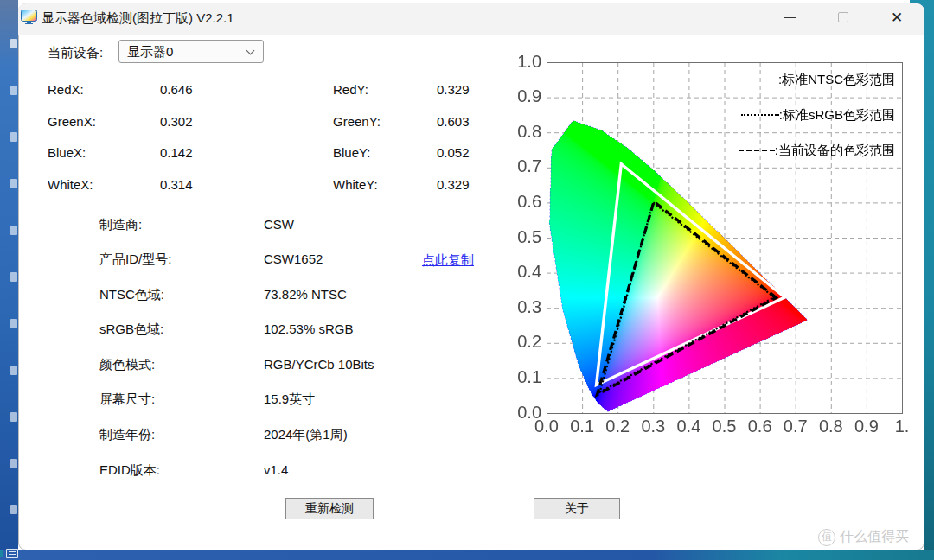  Describe the element at coordinates (131, 330) in the screenshot. I see `srgb-gamut-label: sRGB色域:` at that location.